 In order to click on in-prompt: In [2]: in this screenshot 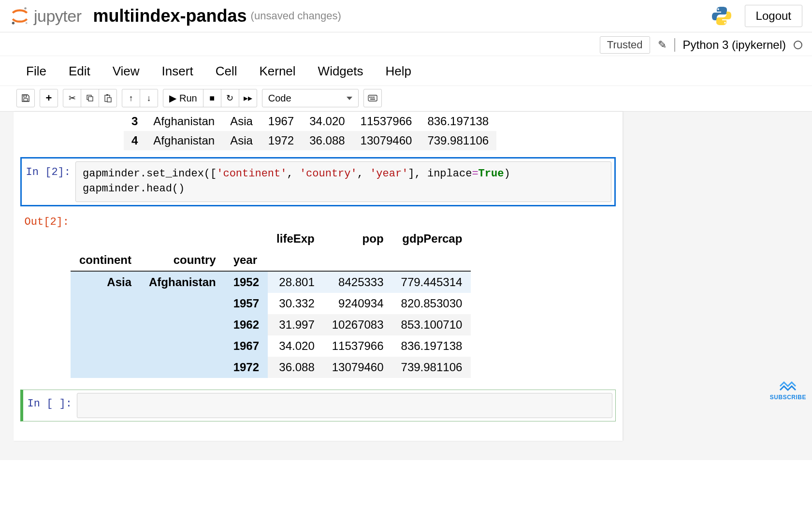, I will do `click(50, 170)`.